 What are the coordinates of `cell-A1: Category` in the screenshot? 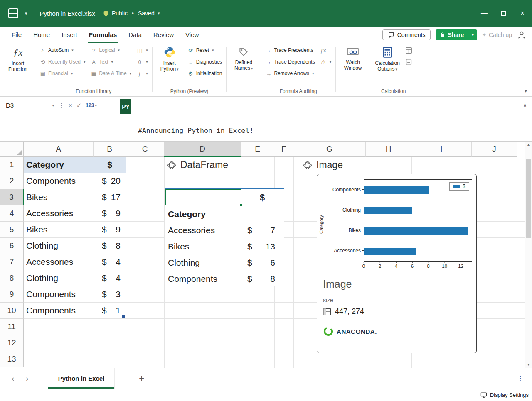 It's located at (45, 165).